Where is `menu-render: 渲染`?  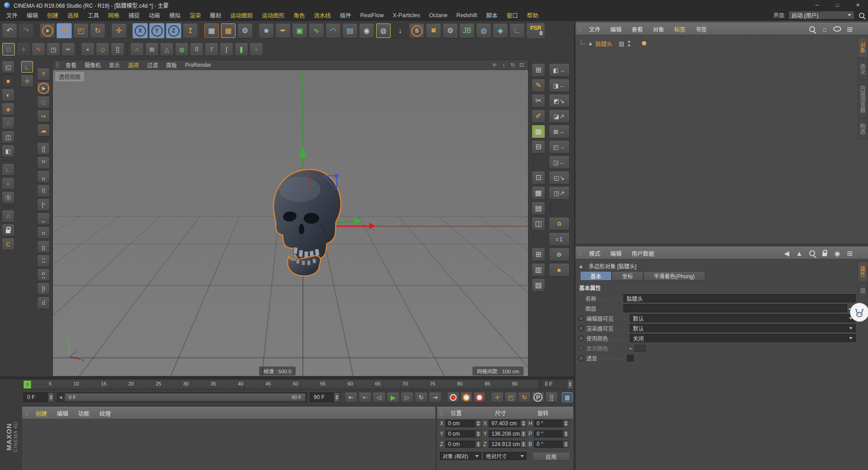 menu-render: 渲染 is located at coordinates (195, 15).